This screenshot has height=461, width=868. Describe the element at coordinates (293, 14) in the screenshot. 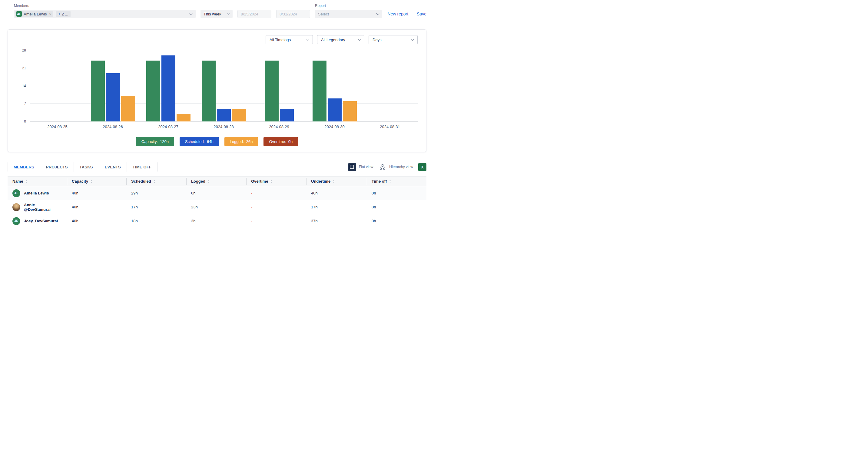

I see `date-to-input` at that location.